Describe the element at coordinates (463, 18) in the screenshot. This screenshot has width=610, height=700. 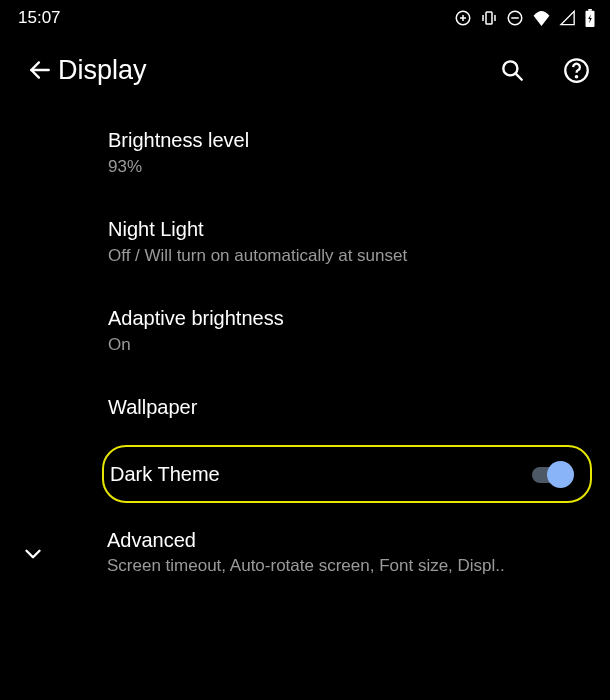
I see `plus-circle-icon` at that location.